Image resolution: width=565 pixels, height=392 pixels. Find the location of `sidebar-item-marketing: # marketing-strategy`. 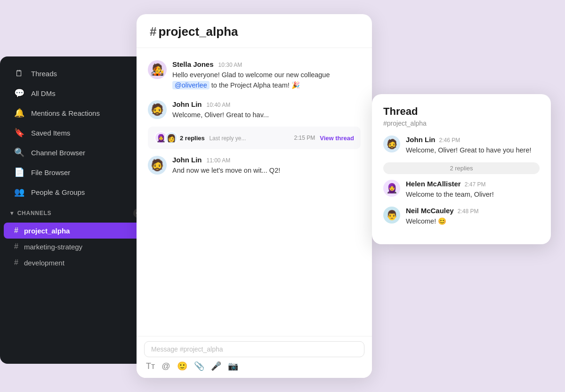

sidebar-item-marketing: # marketing-strategy is located at coordinates (76, 247).